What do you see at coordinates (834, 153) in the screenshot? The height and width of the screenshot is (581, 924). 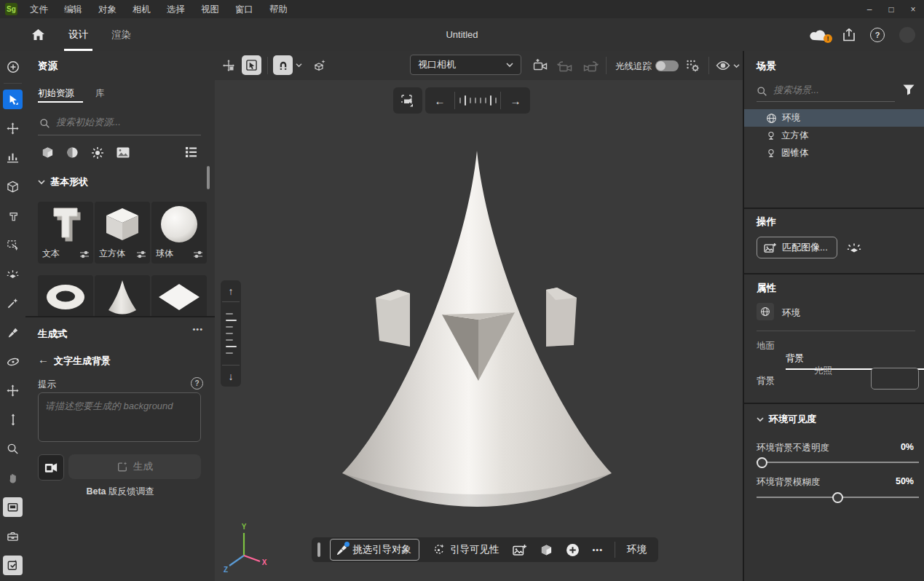 I see `scene-item-cone: 圆锥体` at bounding box center [834, 153].